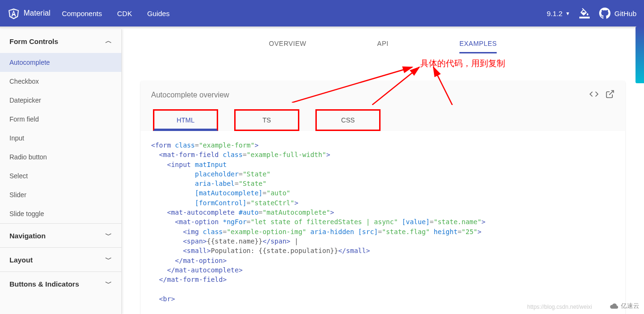  I want to click on doc-tab-examples: EXAMPLES, so click(478, 46).